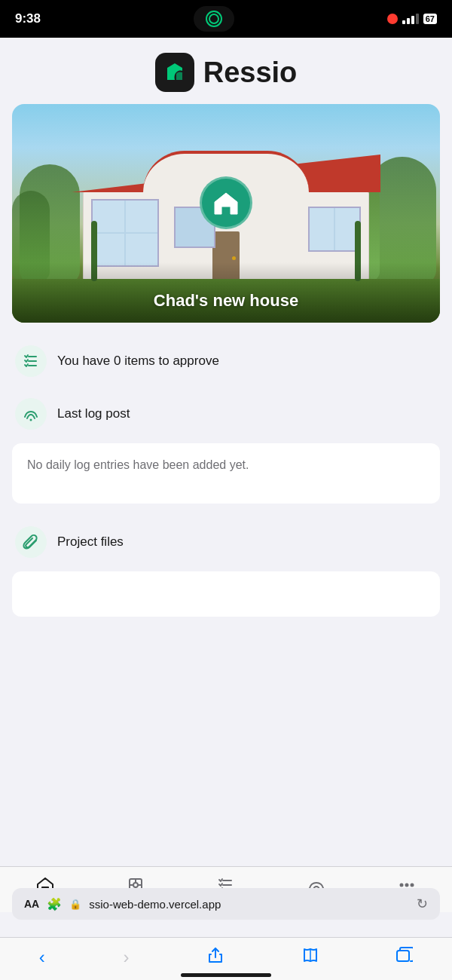 This screenshot has width=452, height=980. Describe the element at coordinates (93, 414) in the screenshot. I see `log-label: Last log post` at that location.